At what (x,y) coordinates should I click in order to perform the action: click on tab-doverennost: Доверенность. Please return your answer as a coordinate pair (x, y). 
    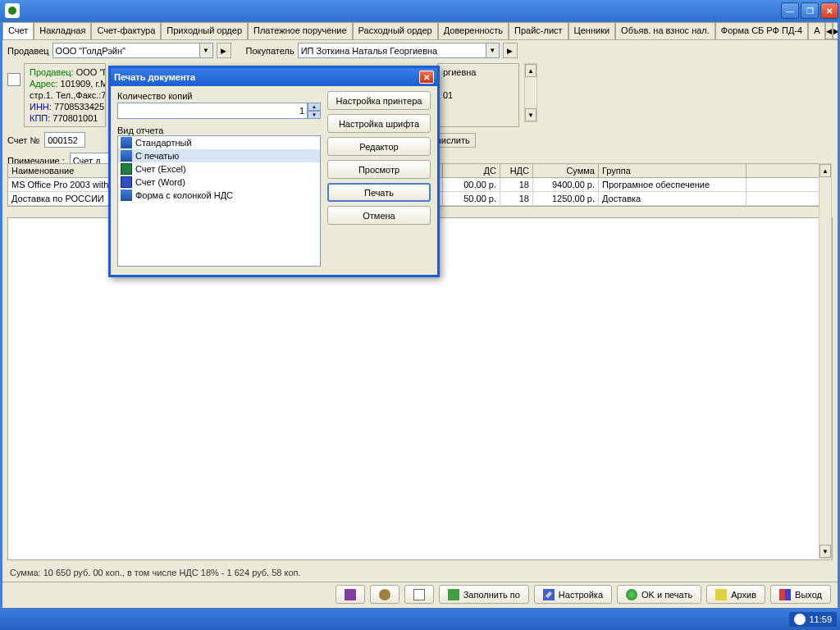
    Looking at the image, I should click on (473, 31).